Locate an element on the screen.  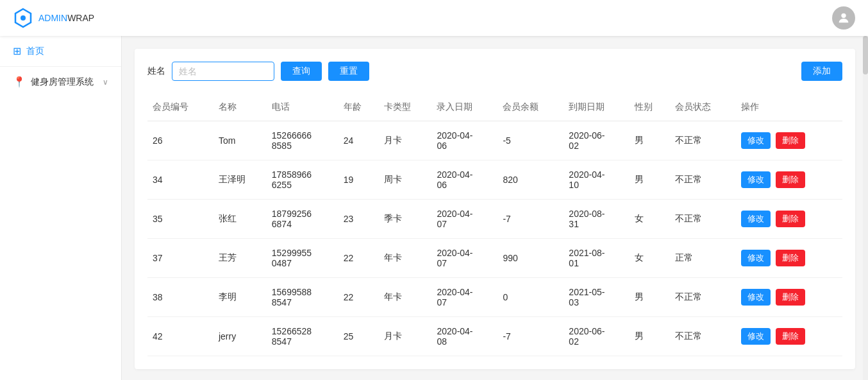
chevron-down-icon: ∨ is located at coordinates (105, 82).